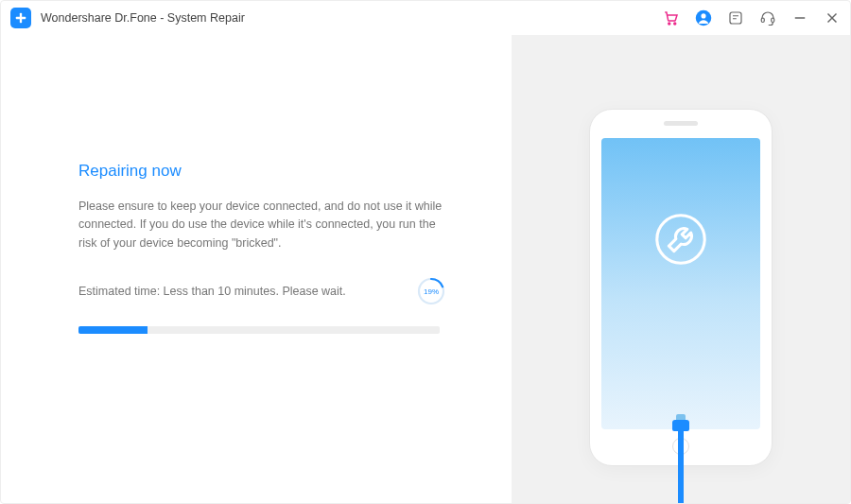 This screenshot has width=851, height=504. I want to click on cable-icon, so click(681, 465).